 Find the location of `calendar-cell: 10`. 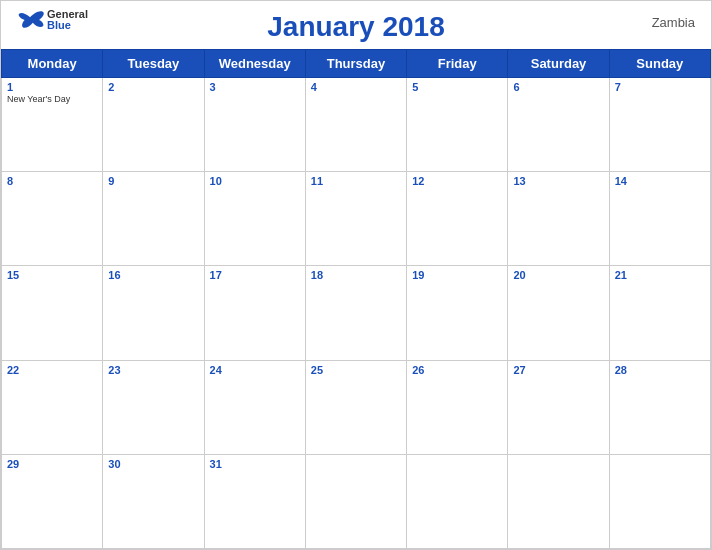

calendar-cell: 10 is located at coordinates (254, 219).